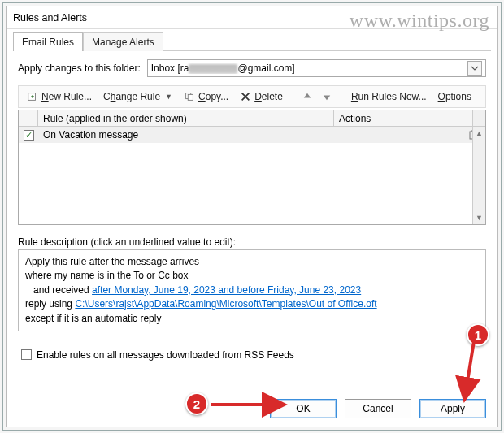  What do you see at coordinates (50, 18) in the screenshot?
I see `dialog-title: Rules and Alerts` at bounding box center [50, 18].